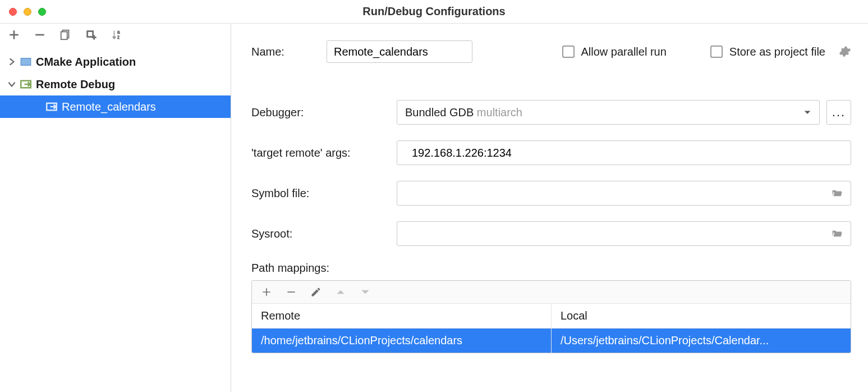 The height and width of the screenshot is (392, 868). Describe the element at coordinates (551, 340) in the screenshot. I see `path-mapping-row: /home/jetbrains/CLionProjects/calendars …` at that location.